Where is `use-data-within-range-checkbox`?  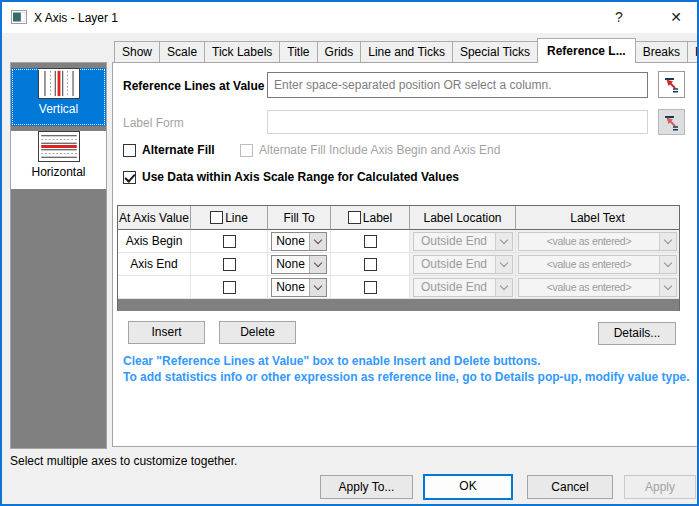 use-data-within-range-checkbox is located at coordinates (130, 178).